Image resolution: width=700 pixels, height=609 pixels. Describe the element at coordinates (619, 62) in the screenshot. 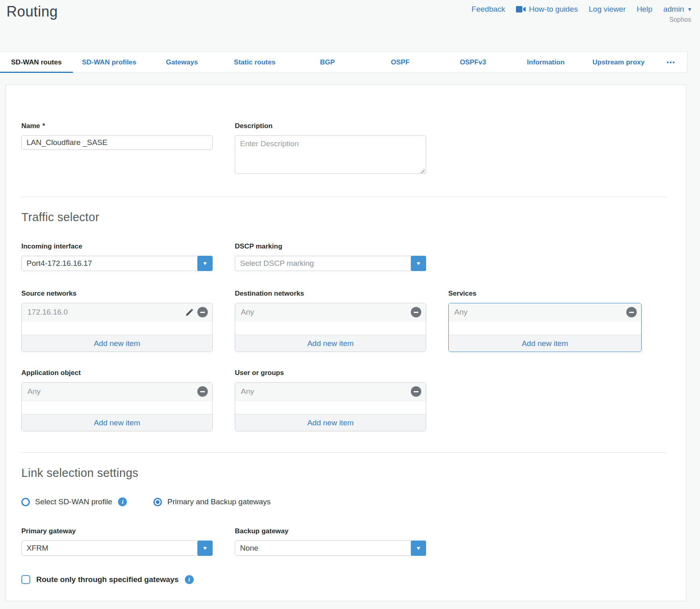

I see `tab-upstream-proxy: Upstream proxy` at that location.